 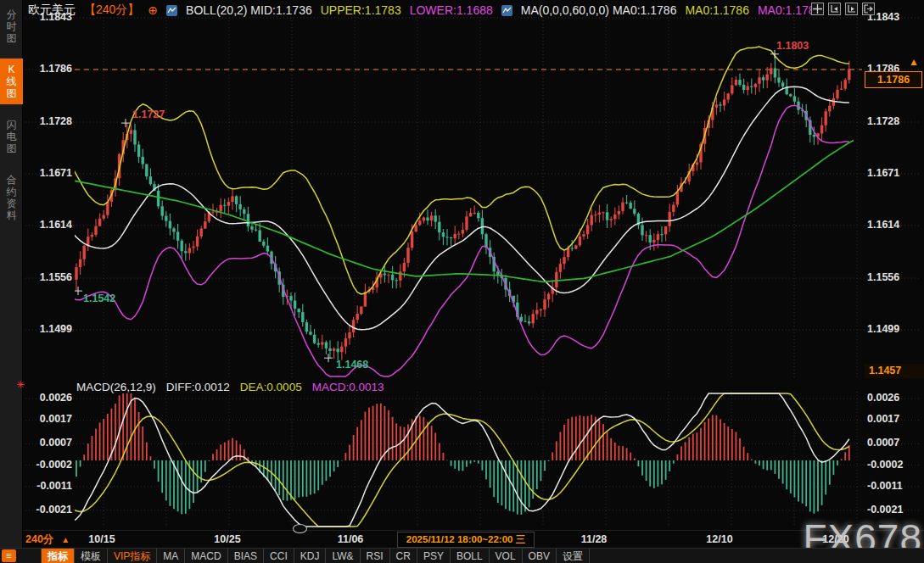 What do you see at coordinates (12, 137) in the screenshot?
I see `sidebar-item-lightning-chart: 闪电图` at bounding box center [12, 137].